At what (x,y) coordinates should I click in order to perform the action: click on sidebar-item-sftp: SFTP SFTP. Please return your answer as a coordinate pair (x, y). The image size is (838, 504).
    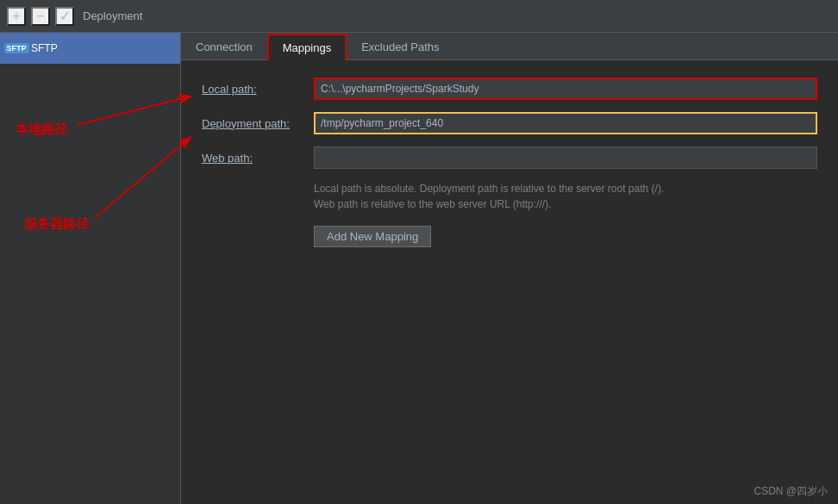
    Looking at the image, I should click on (90, 48).